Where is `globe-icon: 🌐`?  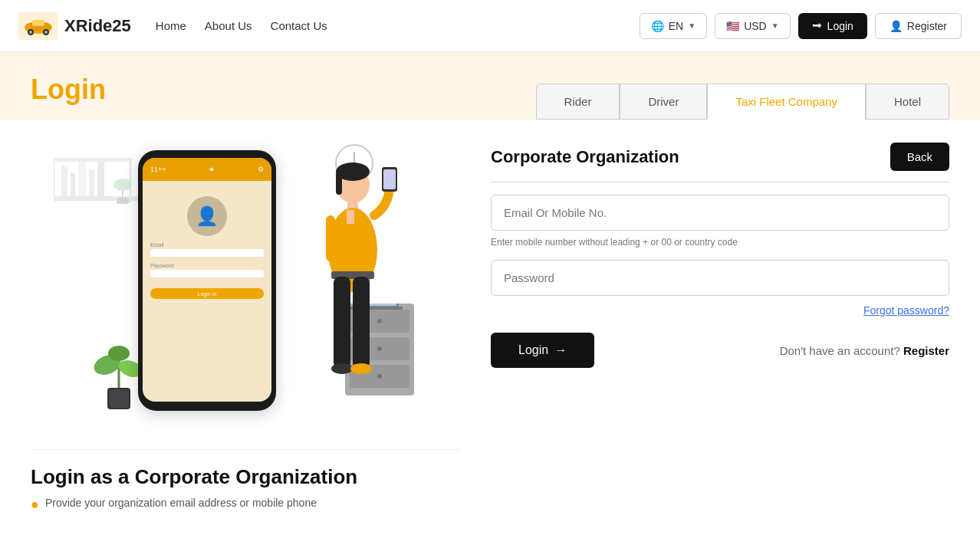 globe-icon: 🌐 is located at coordinates (658, 26).